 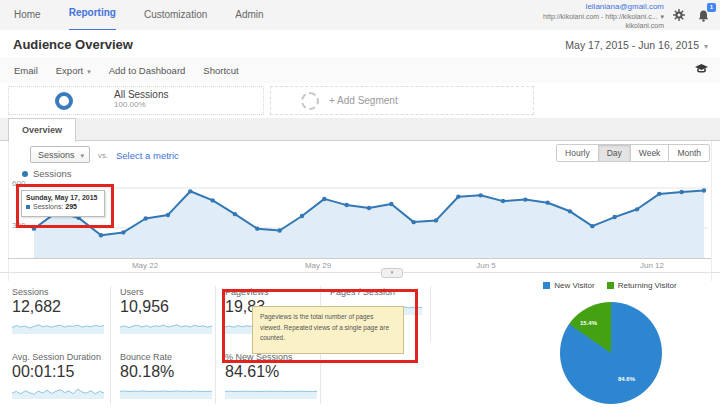 I want to click on nav-customization: Customization, so click(x=176, y=15).